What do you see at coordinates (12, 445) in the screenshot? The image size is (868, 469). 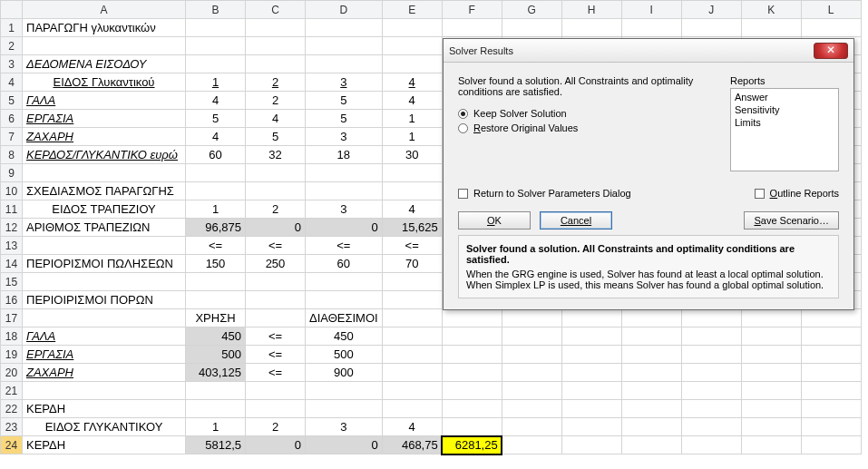 I see `row-header: 24` at bounding box center [12, 445].